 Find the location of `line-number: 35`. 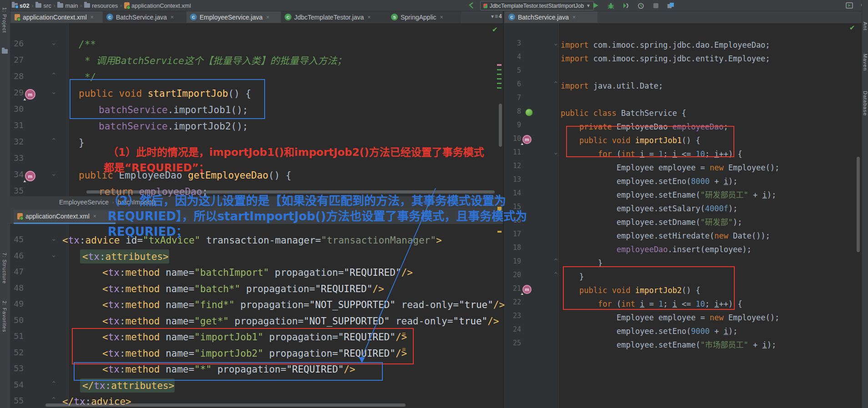

line-number: 35 is located at coordinates (14, 191).